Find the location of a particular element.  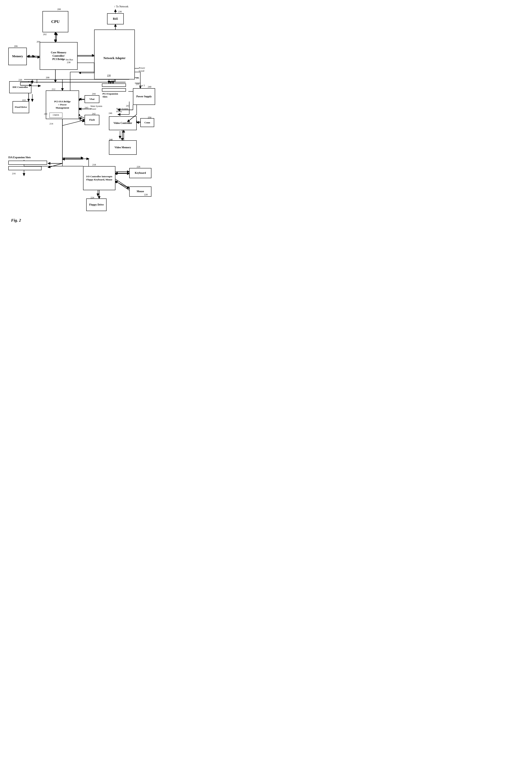

ref243a: 243 is located at coordinates (128, 106).